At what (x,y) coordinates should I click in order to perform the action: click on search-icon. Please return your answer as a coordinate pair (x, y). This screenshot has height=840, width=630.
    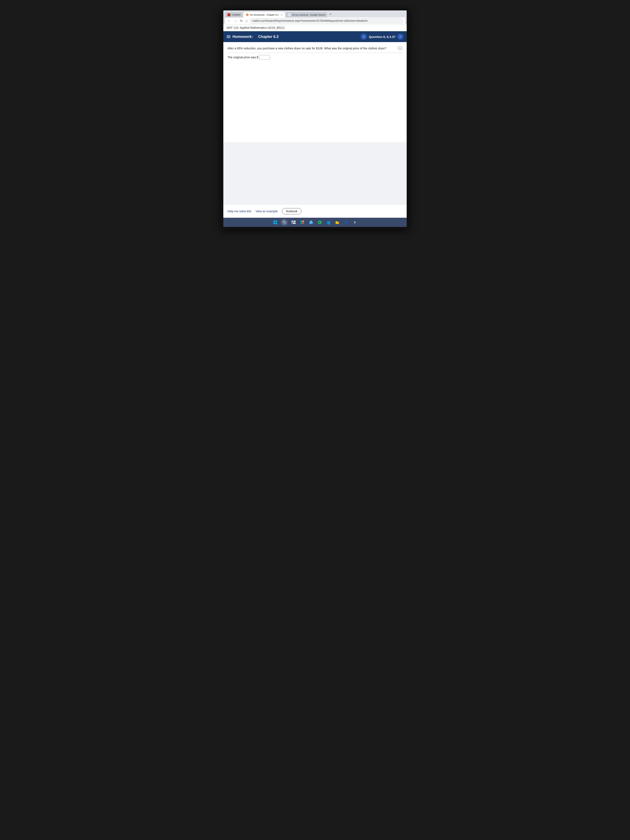
    Looking at the image, I should click on (284, 223).